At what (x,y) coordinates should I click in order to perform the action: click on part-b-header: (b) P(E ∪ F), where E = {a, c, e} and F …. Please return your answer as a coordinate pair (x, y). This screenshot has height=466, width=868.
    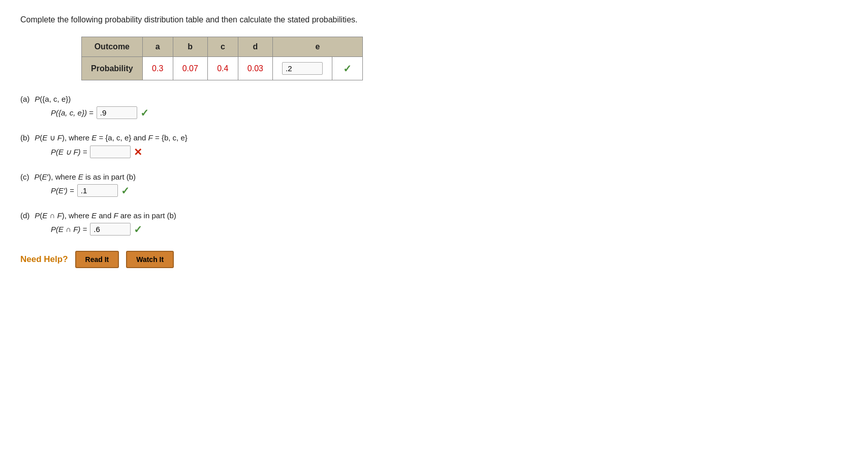
    Looking at the image, I should click on (434, 138).